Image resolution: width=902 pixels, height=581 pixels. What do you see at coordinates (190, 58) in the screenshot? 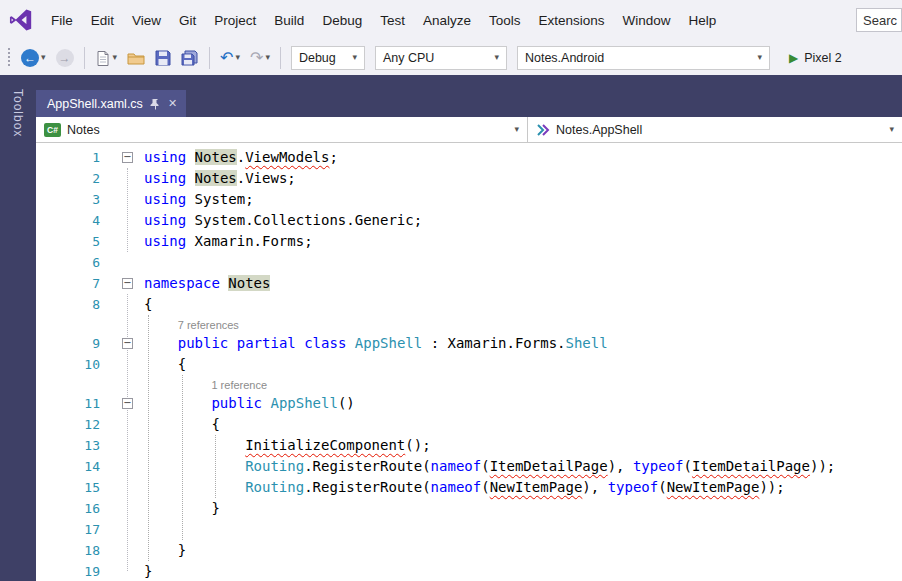
I see `save-all-button` at bounding box center [190, 58].